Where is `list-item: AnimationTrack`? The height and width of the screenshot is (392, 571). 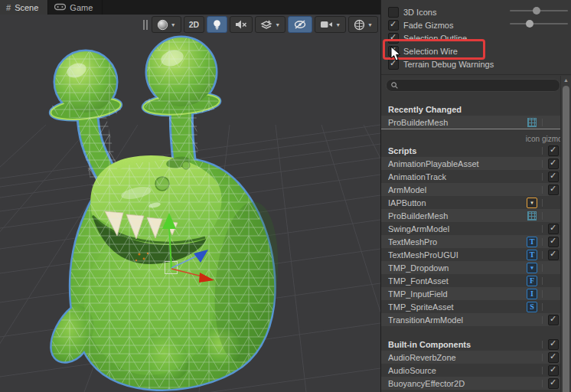 list-item: AnimationTrack is located at coordinates (476, 176).